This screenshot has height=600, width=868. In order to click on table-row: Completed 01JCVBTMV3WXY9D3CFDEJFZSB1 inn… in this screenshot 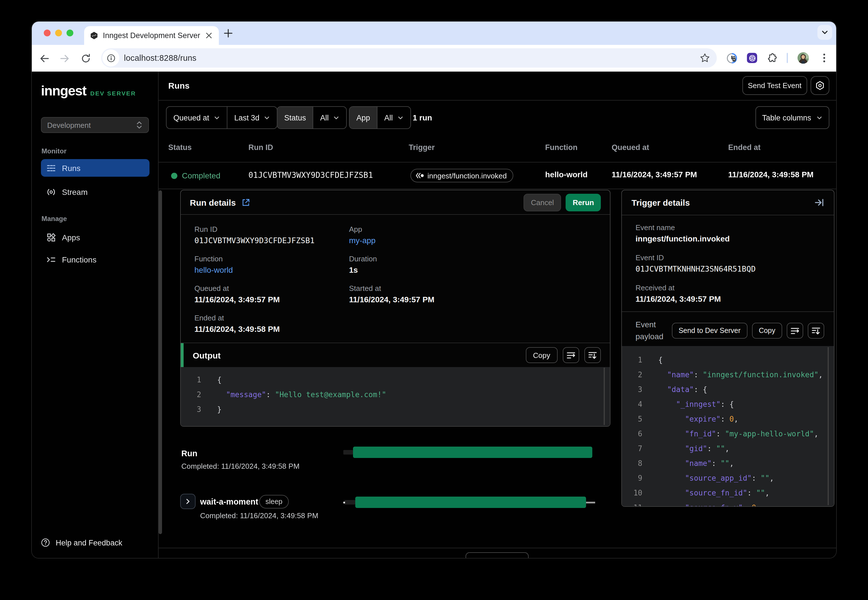, I will do `click(497, 176)`.